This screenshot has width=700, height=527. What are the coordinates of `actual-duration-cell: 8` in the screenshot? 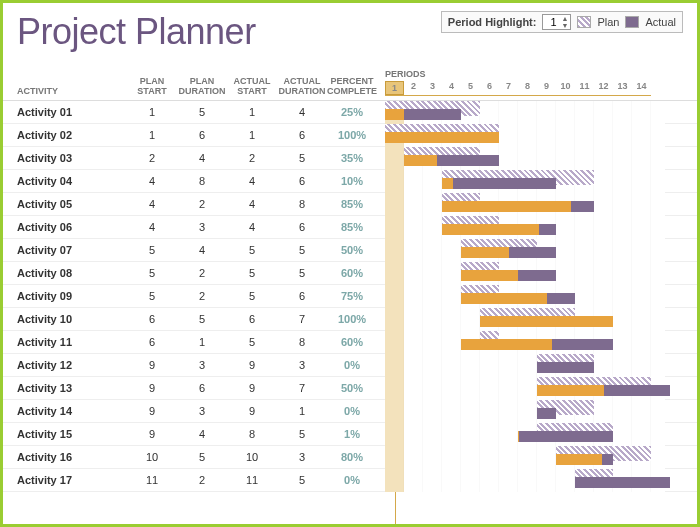 It's located at (302, 204).